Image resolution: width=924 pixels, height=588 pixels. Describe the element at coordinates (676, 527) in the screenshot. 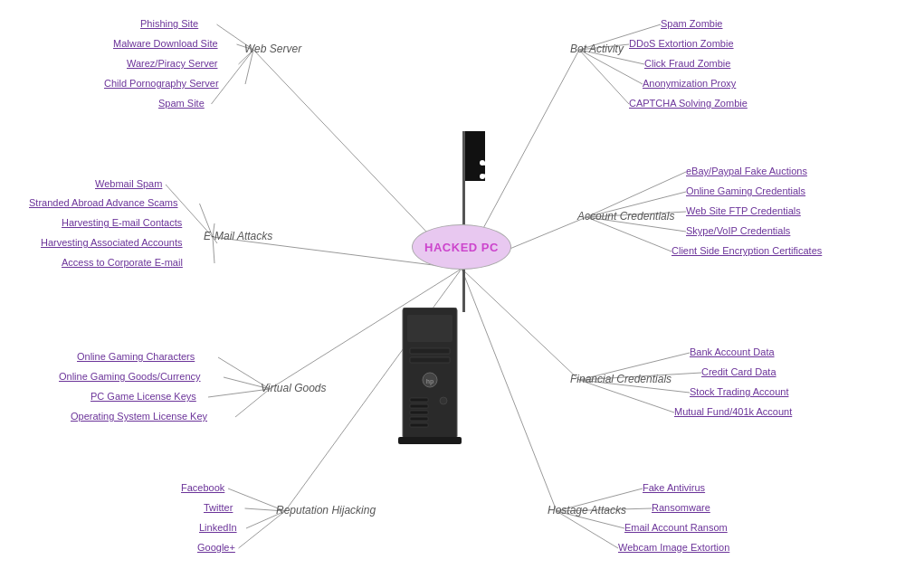

I see `label-email-account-ransom: Email Account Ransom` at that location.